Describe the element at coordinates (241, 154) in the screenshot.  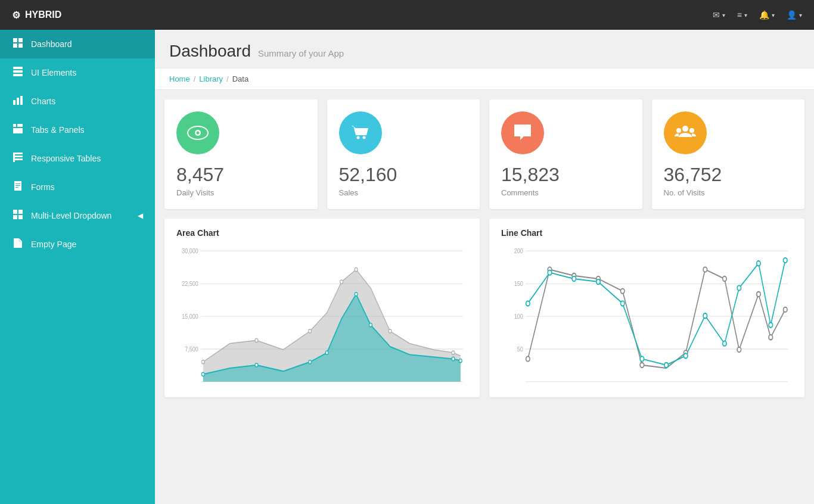
I see `stat-card-daily-visits: 8,457 Daily Visits` at that location.